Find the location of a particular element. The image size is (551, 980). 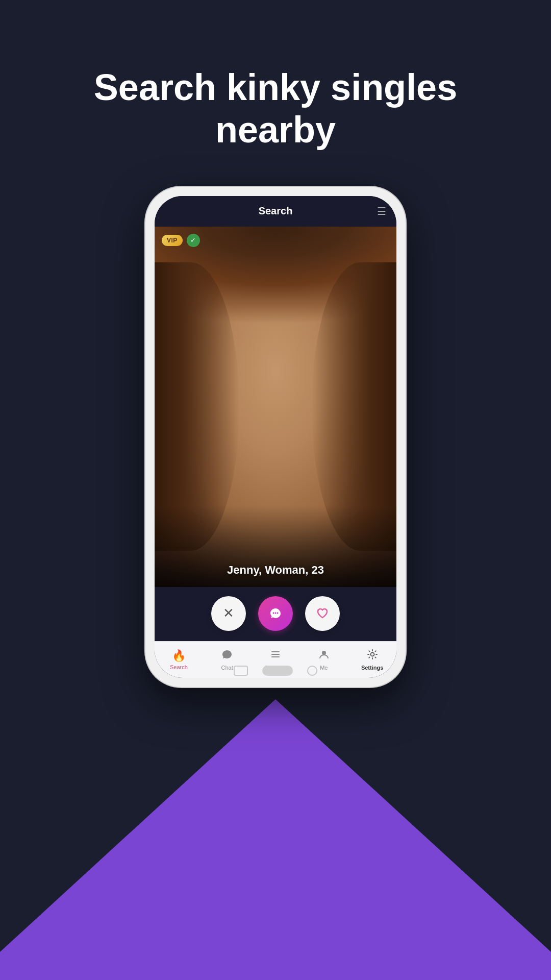

header-title: Search is located at coordinates (276, 211).